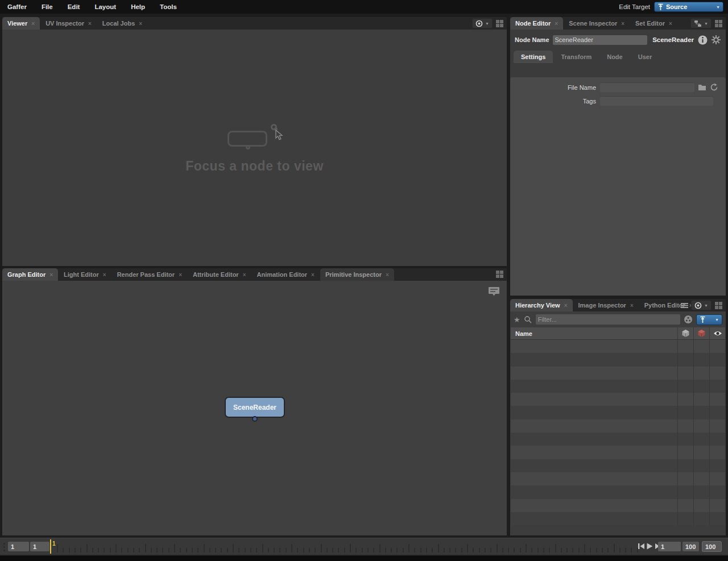  Describe the element at coordinates (597, 23) in the screenshot. I see `tab-scene-inspector: Scene Inspector×` at that location.